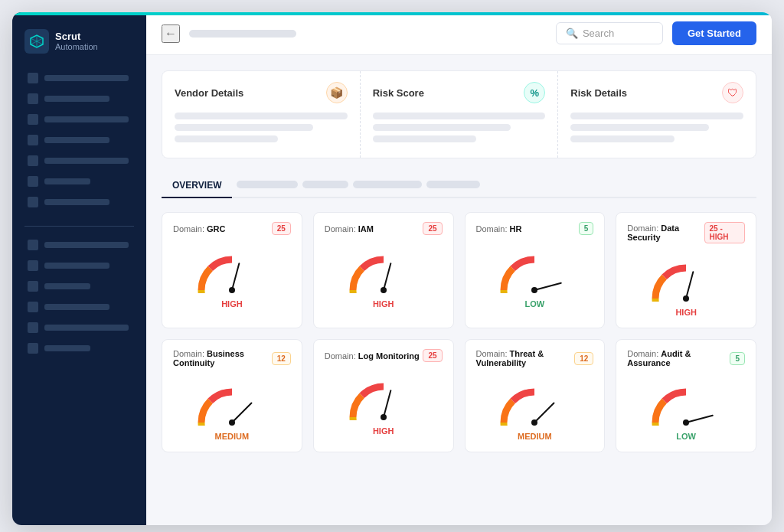 This screenshot has width=784, height=532. I want to click on search-label: Search, so click(599, 34).